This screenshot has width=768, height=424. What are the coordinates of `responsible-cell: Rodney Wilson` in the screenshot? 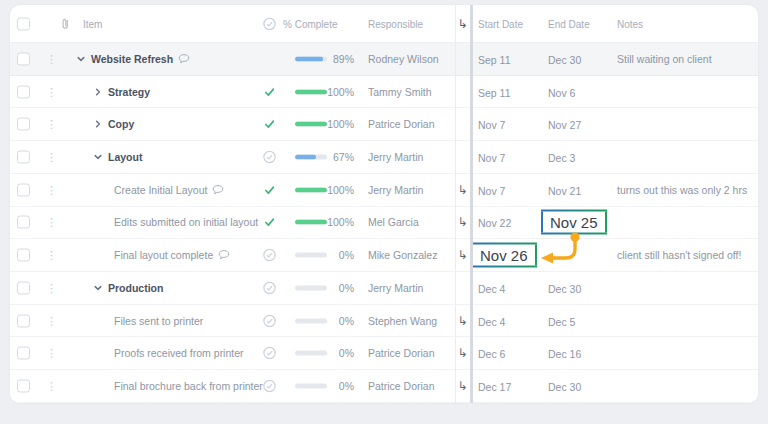 It's located at (404, 59).